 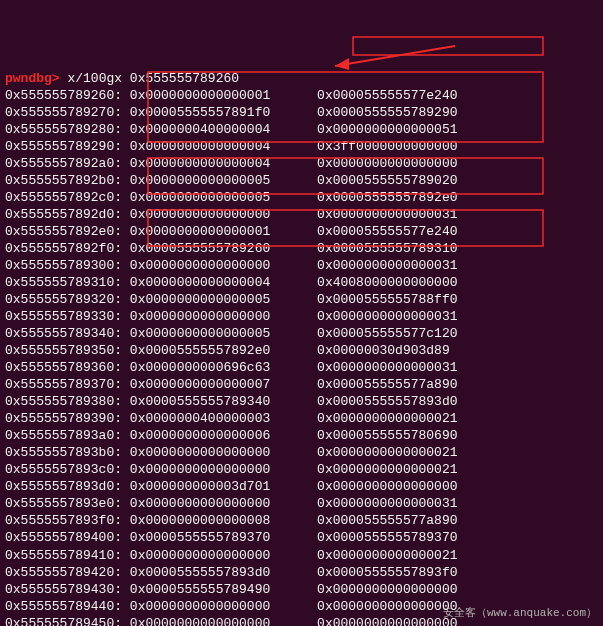 I want to click on row-value-2: 0x00000030d903d89, so click(x=384, y=350).